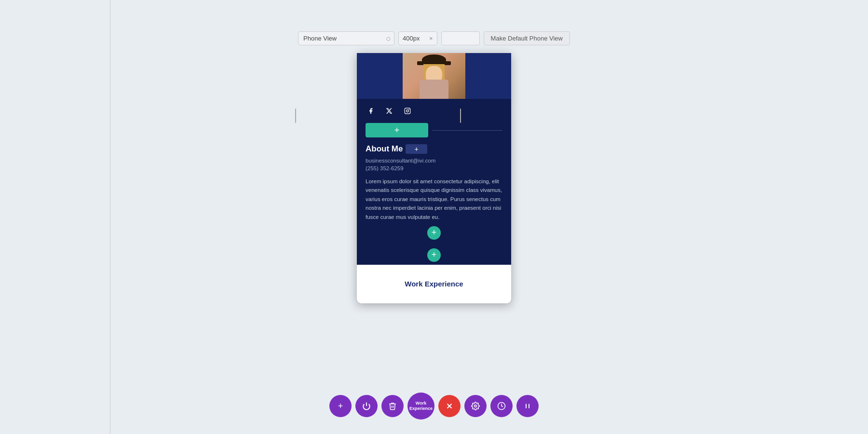 The image size is (868, 434). What do you see at coordinates (418, 39) in the screenshot?
I see `px-input-group: ×` at bounding box center [418, 39].